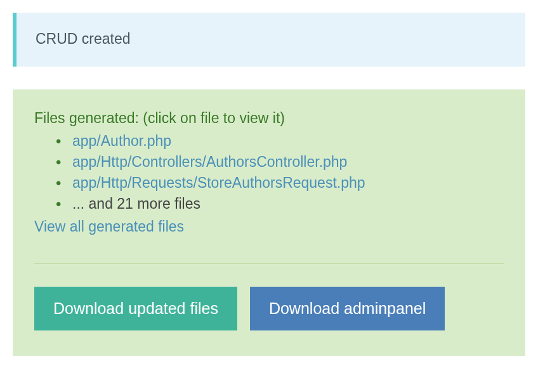 The width and height of the screenshot is (538, 392). What do you see at coordinates (288, 162) in the screenshot?
I see `list-item: app/Http/Controllers/AuthorsController.p…` at bounding box center [288, 162].